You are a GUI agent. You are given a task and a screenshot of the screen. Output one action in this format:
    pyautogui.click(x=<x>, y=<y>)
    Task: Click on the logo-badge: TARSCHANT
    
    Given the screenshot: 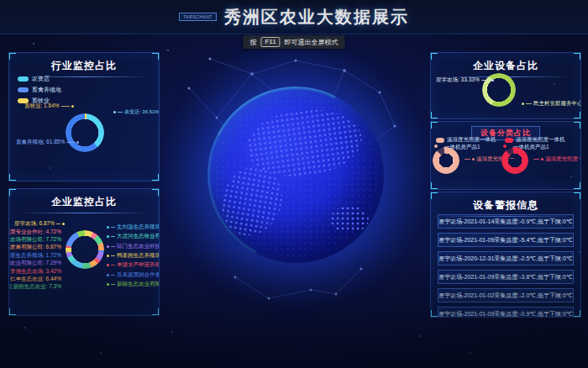 What is the action you would take?
    pyautogui.click(x=198, y=17)
    